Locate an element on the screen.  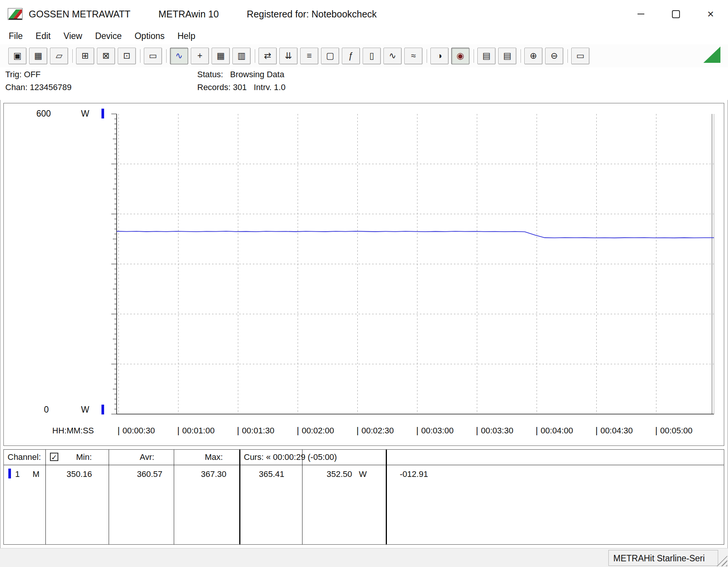
numeric-display-icon: ▭ is located at coordinates (153, 56).